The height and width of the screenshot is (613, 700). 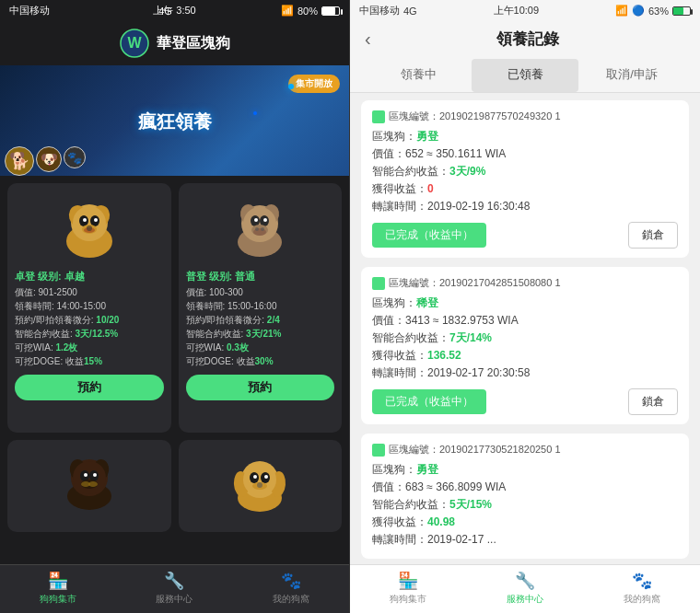 I want to click on left-wifi-icon: 📶, so click(x=287, y=11).